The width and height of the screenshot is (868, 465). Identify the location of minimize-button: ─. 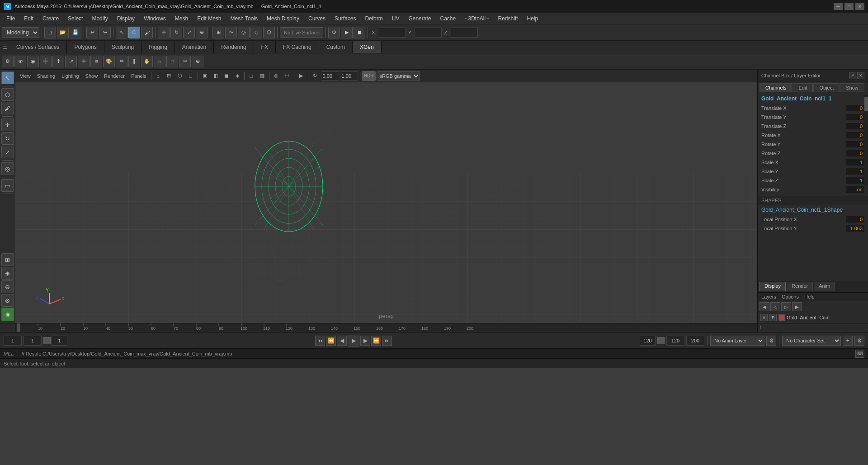
(838, 6).